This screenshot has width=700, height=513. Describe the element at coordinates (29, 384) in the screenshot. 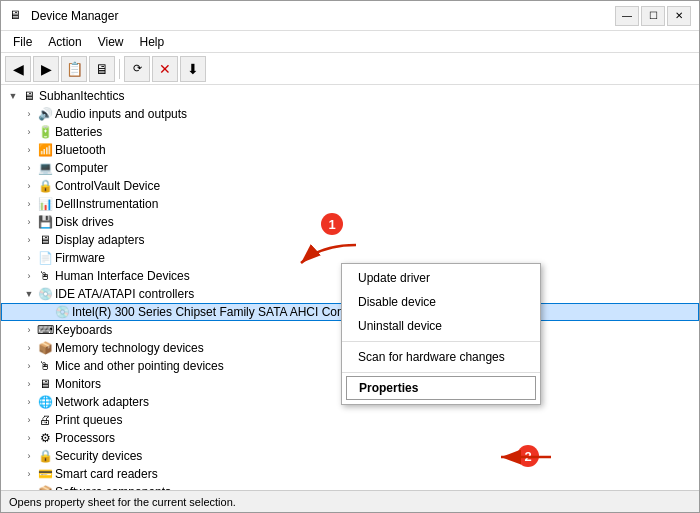

I see `monitors-expand-icon: ›` at that location.